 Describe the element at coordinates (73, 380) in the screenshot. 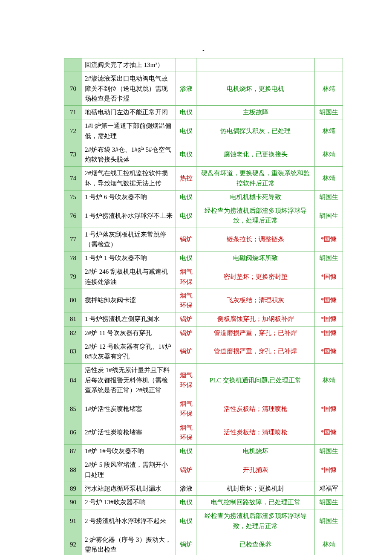

I see `row-index: 84` at that location.